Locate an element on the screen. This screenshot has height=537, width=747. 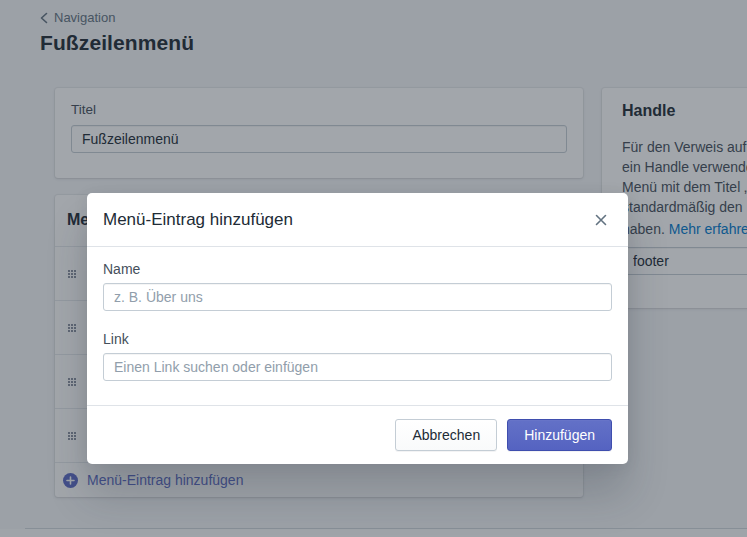
modal-title: Menü-Eintrag hinzufügen is located at coordinates (198, 220).